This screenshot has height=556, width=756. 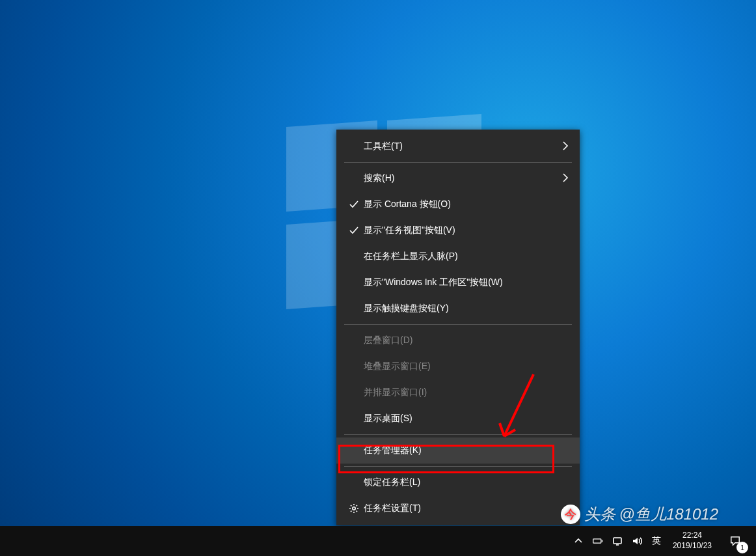 I want to click on menu-label: 任务管理器(K), so click(x=460, y=451).